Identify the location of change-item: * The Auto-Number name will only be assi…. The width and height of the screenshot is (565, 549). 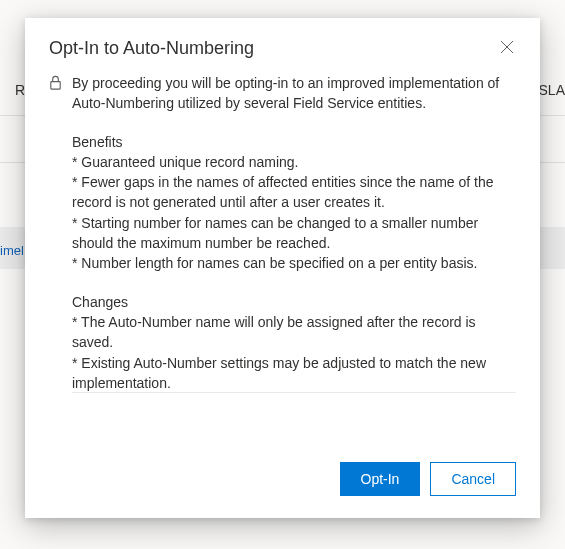
(290, 332).